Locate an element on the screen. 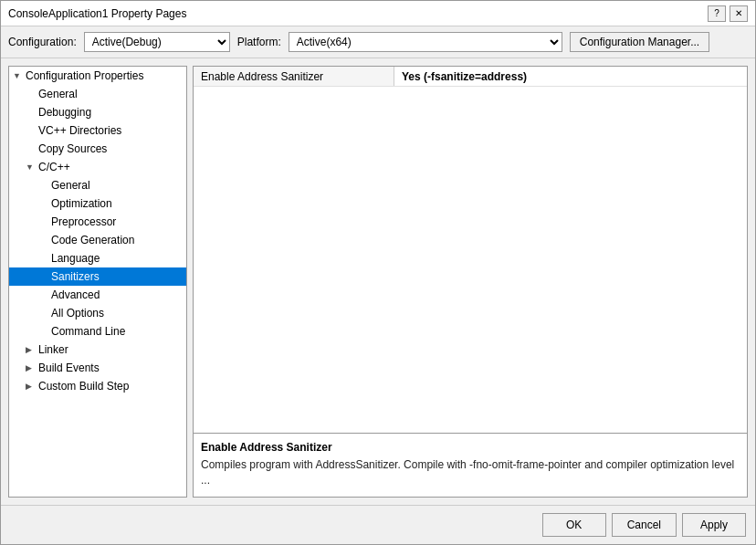  property-value: Yes (-fsanitize=address) is located at coordinates (571, 77).